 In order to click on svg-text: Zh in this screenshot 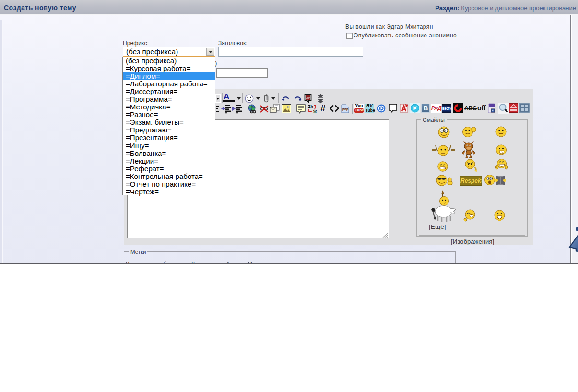, I will do `click(311, 107)`.